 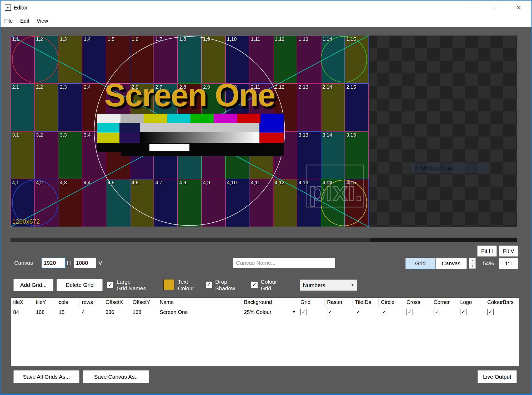 I want to click on colorbars, so click(x=190, y=133).